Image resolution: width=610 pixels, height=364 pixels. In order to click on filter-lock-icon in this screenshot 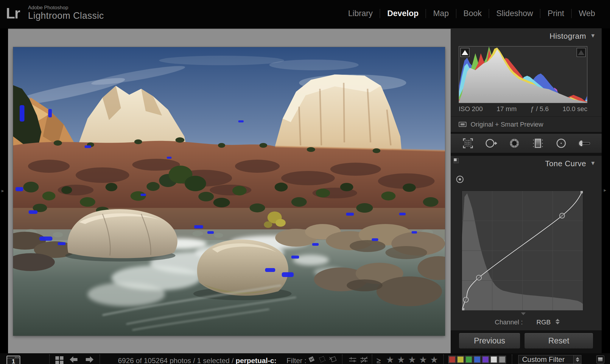, I will do `click(600, 359)`.